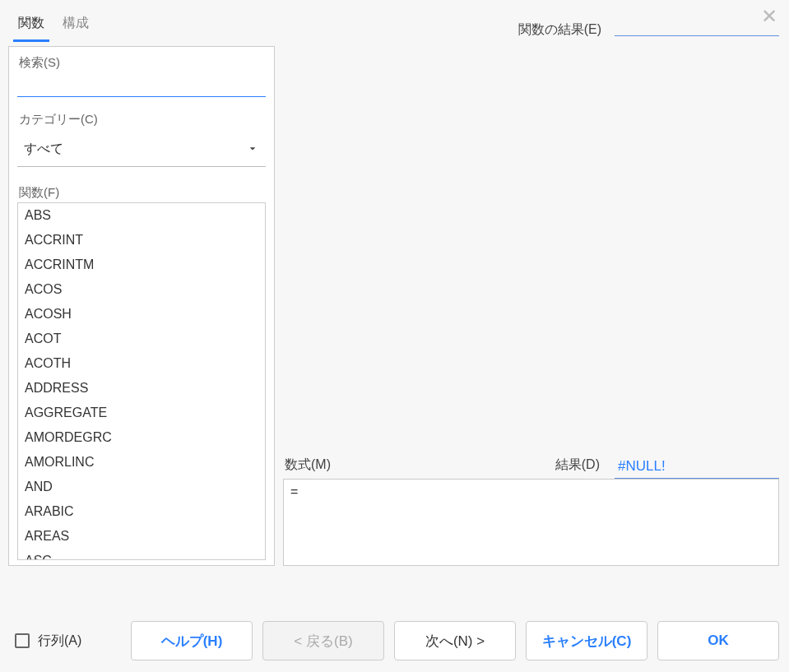 The width and height of the screenshot is (789, 672). What do you see at coordinates (142, 512) in the screenshot?
I see `list-item: ARABIC` at bounding box center [142, 512].